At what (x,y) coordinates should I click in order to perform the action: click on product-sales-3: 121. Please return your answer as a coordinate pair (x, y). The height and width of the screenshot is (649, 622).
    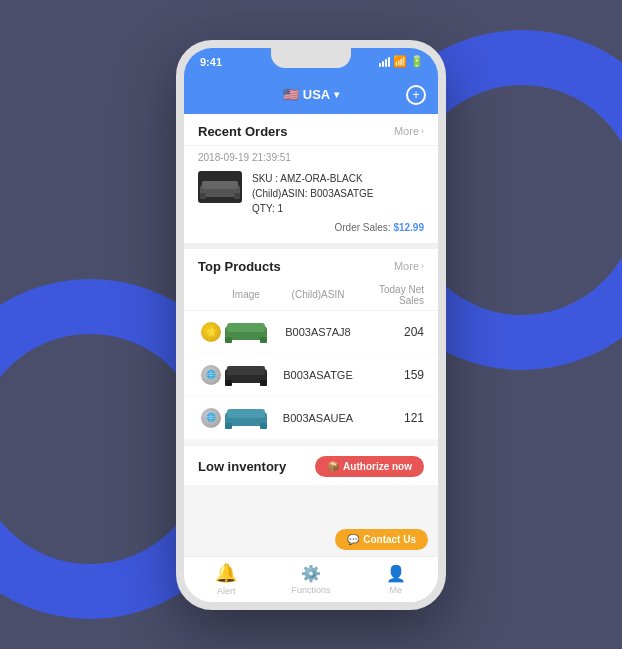
    Looking at the image, I should click on (394, 418).